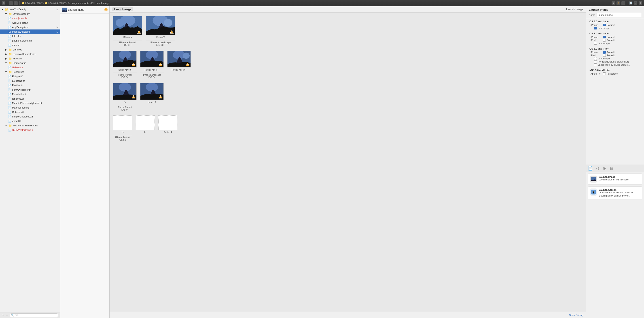 The width and height of the screenshot is (644, 318). I want to click on sidebar-item-lyd-folder: ▼ 📁 LoveYouDeeply, so click(30, 14).